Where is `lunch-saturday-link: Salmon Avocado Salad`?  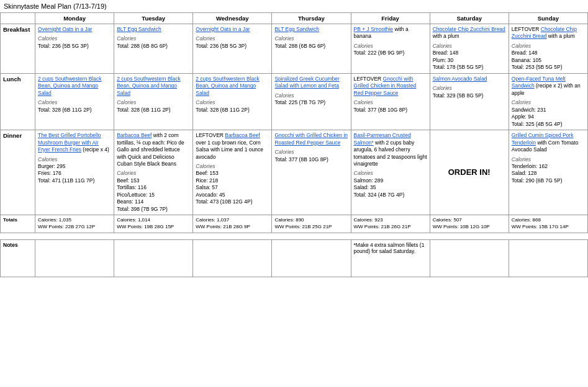 lunch-saturday-link: Salmon Avocado Salad is located at coordinates (460, 79).